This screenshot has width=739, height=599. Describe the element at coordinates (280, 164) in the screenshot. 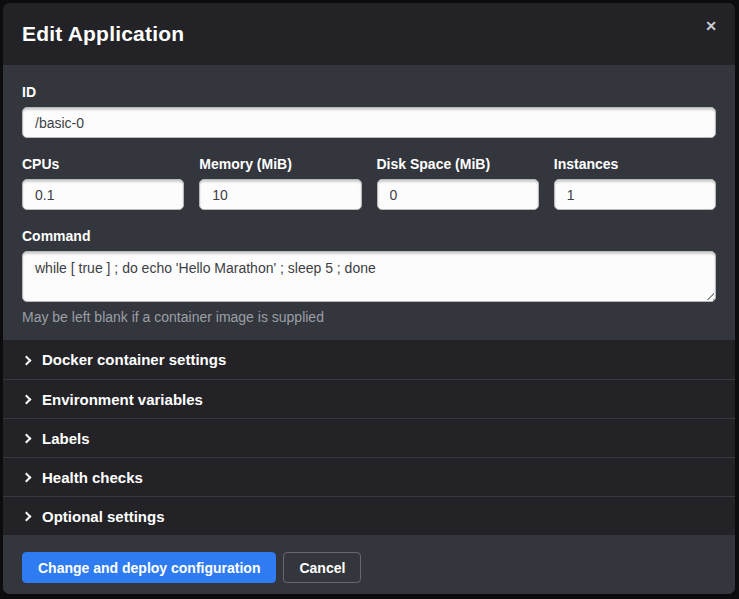

I see `memory-label: Memory (MiB)` at that location.